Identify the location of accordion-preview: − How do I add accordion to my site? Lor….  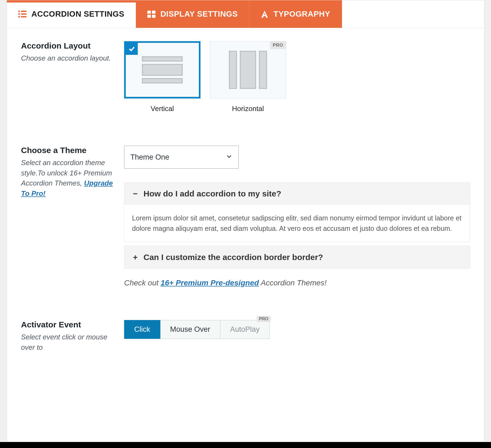
(297, 225).